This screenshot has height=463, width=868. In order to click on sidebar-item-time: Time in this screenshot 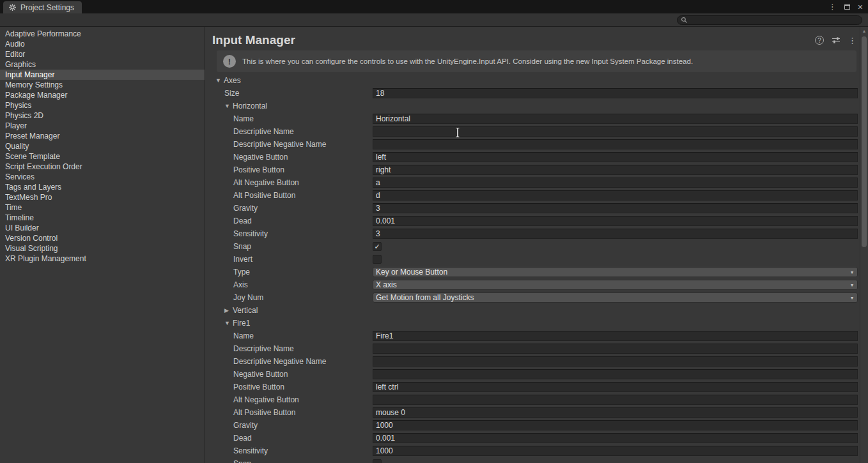, I will do `click(102, 208)`.